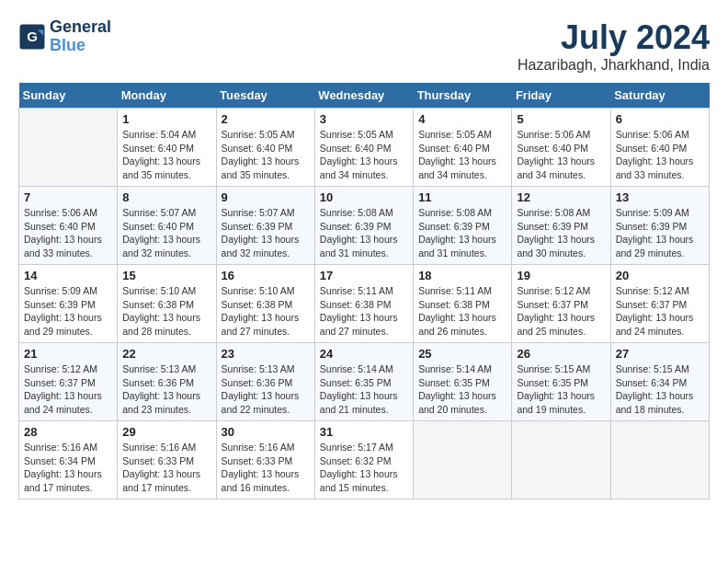 The width and height of the screenshot is (728, 563). I want to click on calendar-day-cell: 24Sunrise: 5:14 AMSunset: 6:35 PMDayligh…, so click(364, 383).